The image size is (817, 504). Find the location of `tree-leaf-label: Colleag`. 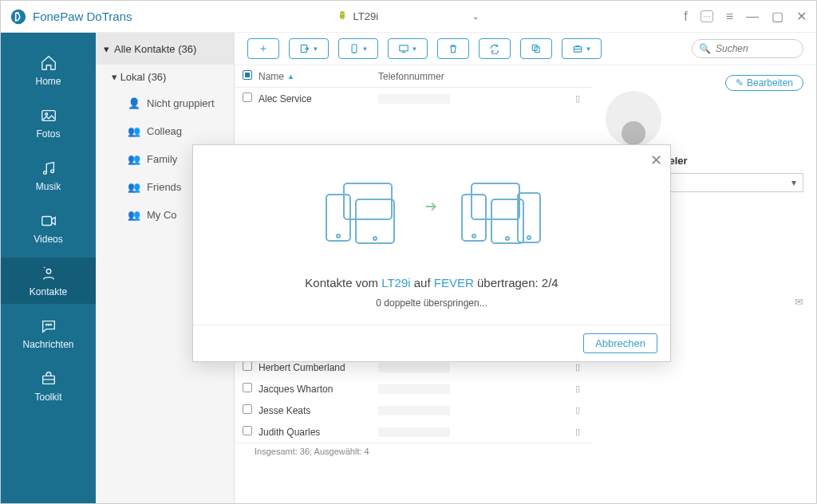

tree-leaf-label: Colleag is located at coordinates (164, 131).